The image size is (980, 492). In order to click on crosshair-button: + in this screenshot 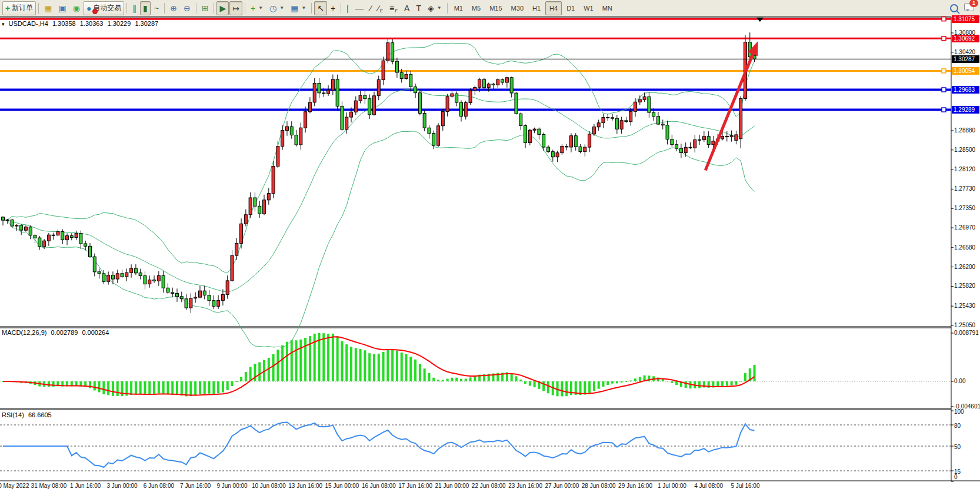, I will do `click(333, 8)`.